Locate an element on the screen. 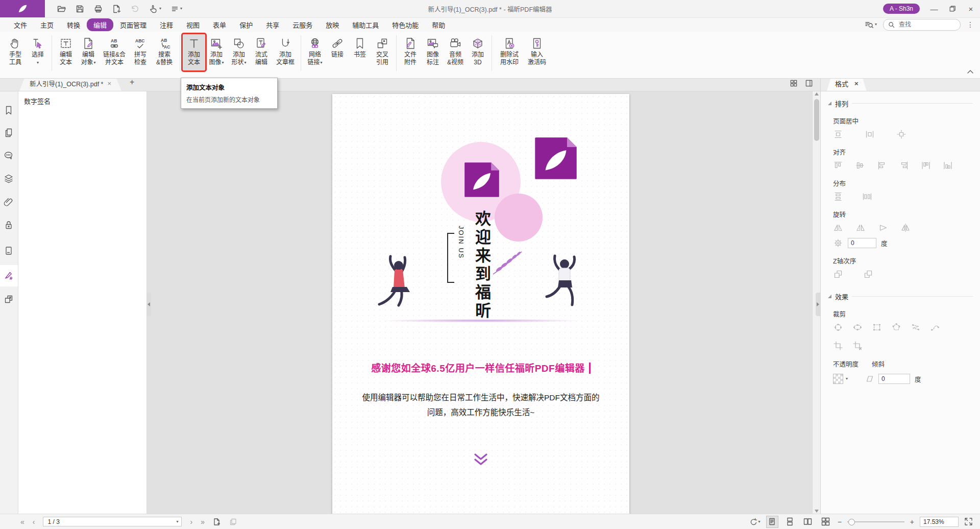  ribbon-button-spell-check: ABC 拼写 检查 is located at coordinates (140, 52).